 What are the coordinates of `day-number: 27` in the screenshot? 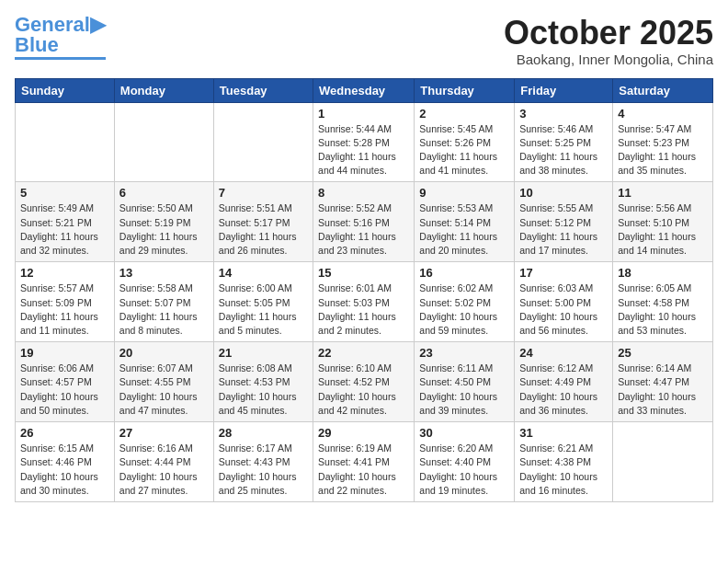 It's located at (164, 432).